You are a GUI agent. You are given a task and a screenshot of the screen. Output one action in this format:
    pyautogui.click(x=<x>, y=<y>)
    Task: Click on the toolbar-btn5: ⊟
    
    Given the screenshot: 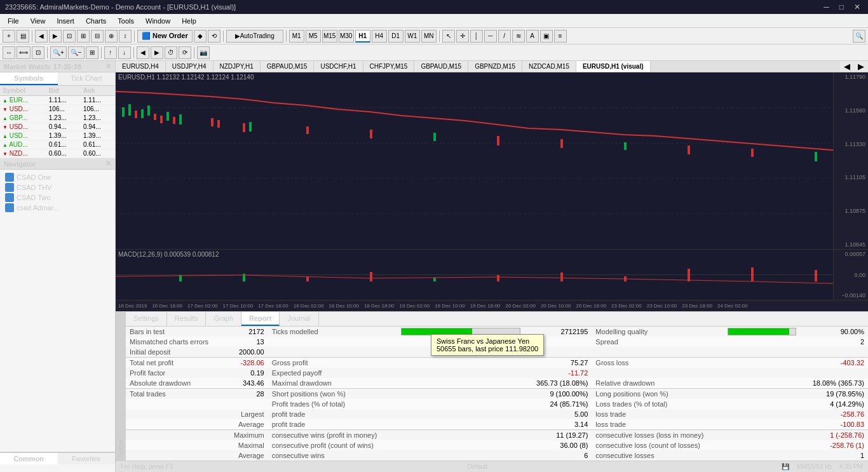 What is the action you would take?
    pyautogui.click(x=97, y=36)
    